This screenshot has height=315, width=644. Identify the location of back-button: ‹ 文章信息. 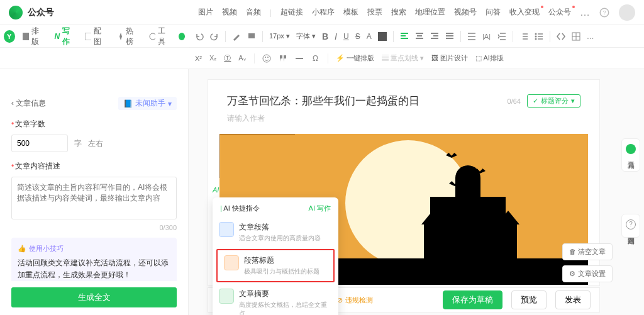
(29, 103).